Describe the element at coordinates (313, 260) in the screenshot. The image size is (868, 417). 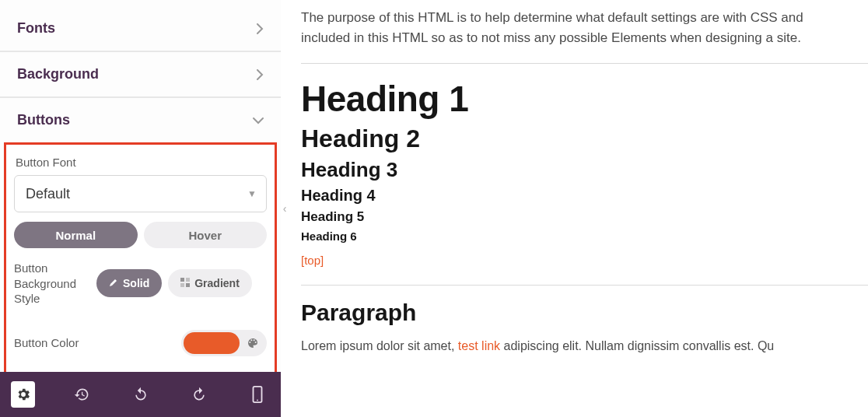
I see `top-link: [top]` at that location.